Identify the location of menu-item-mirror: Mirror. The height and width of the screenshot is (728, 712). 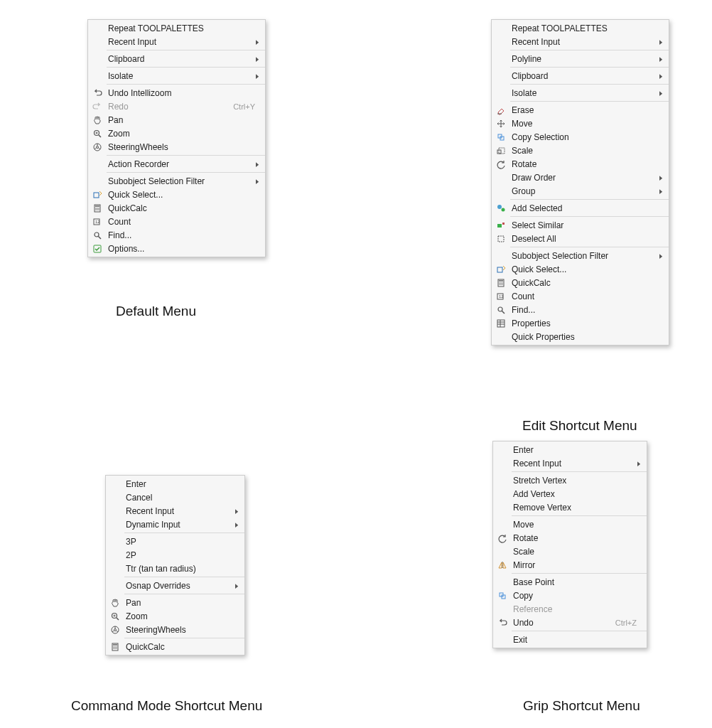
(570, 564).